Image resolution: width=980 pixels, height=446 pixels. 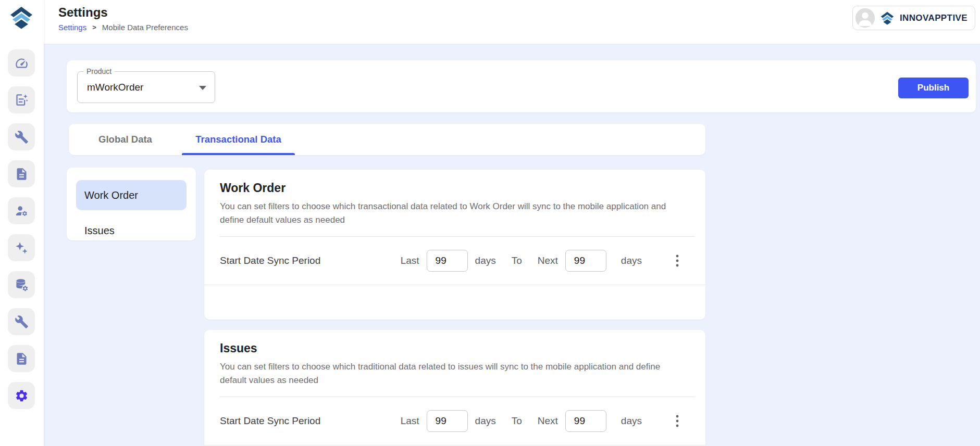 What do you see at coordinates (72, 27) in the screenshot?
I see `breadcrumb-settings-link: Settings` at bounding box center [72, 27].